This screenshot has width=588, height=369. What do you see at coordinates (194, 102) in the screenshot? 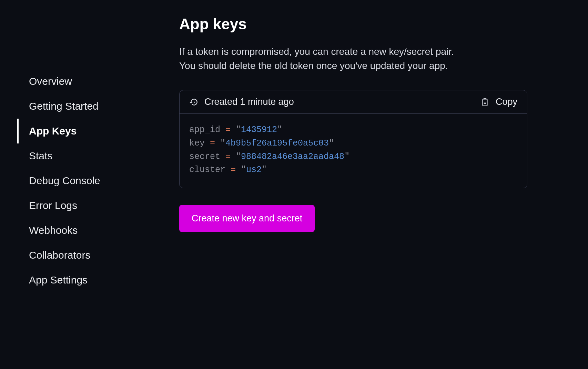
I see `history-icon` at bounding box center [194, 102].